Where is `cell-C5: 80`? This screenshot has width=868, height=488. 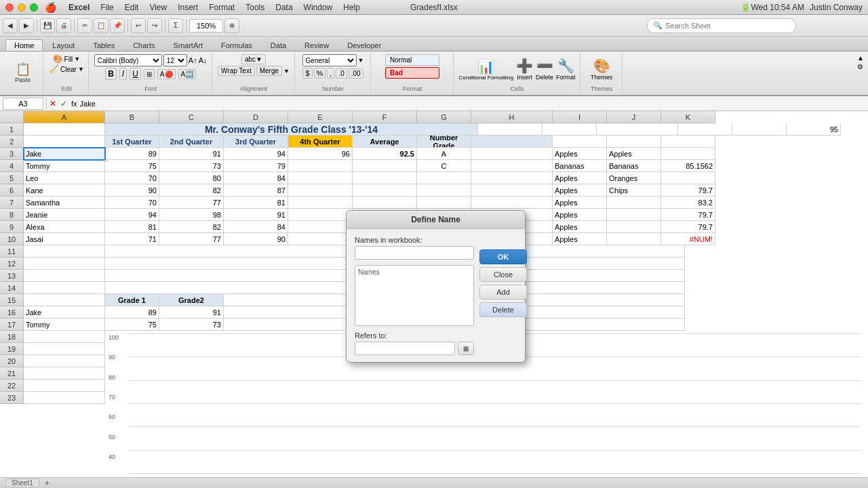
cell-C5: 80 is located at coordinates (191, 178).